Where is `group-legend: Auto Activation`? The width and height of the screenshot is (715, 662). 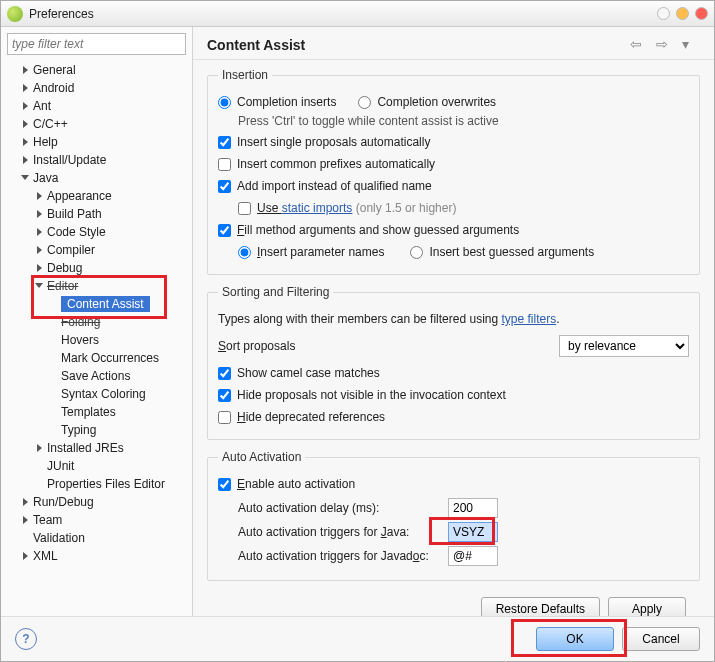 group-legend: Auto Activation is located at coordinates (262, 457).